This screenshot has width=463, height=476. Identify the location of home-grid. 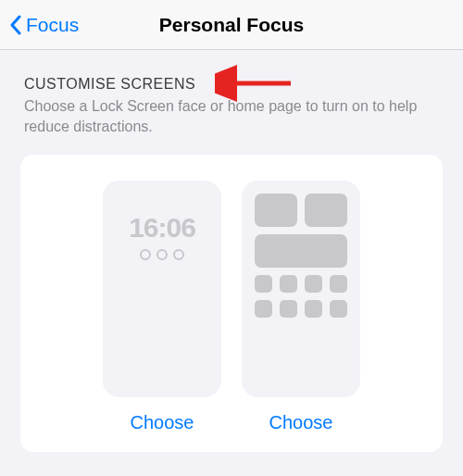
(301, 256).